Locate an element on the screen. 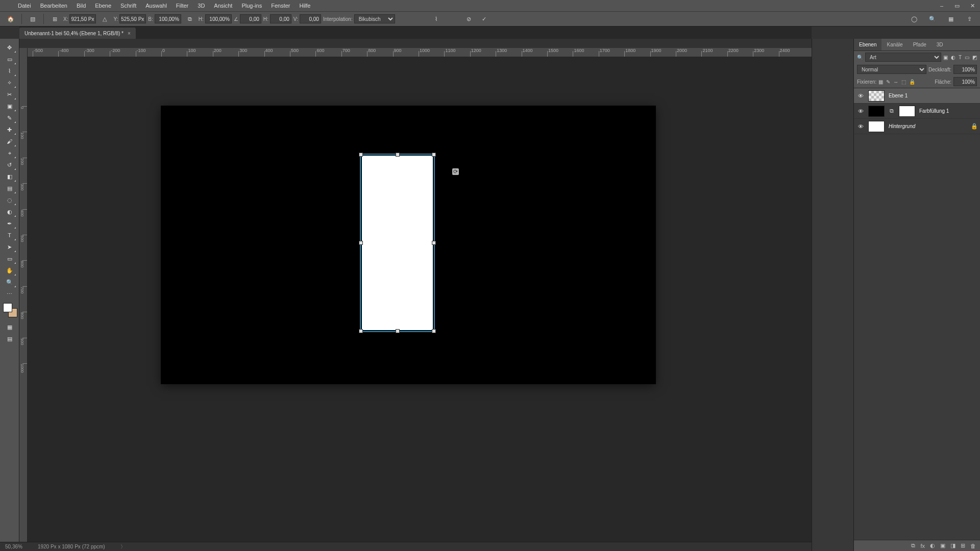 The width and height of the screenshot is (980, 551). menu-hilfe: Hilfe is located at coordinates (305, 6).